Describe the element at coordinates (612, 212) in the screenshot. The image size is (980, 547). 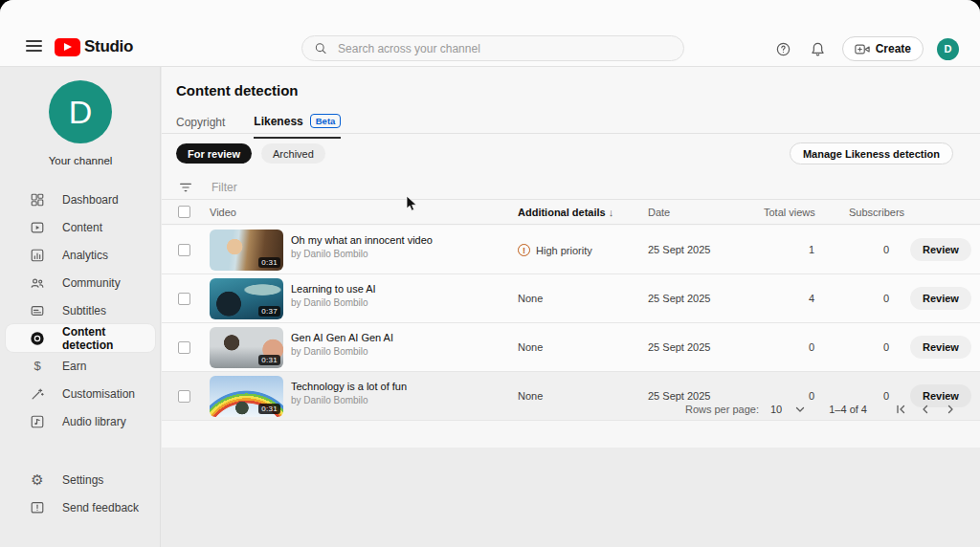
I see `sort-desc-icon: ↓` at that location.